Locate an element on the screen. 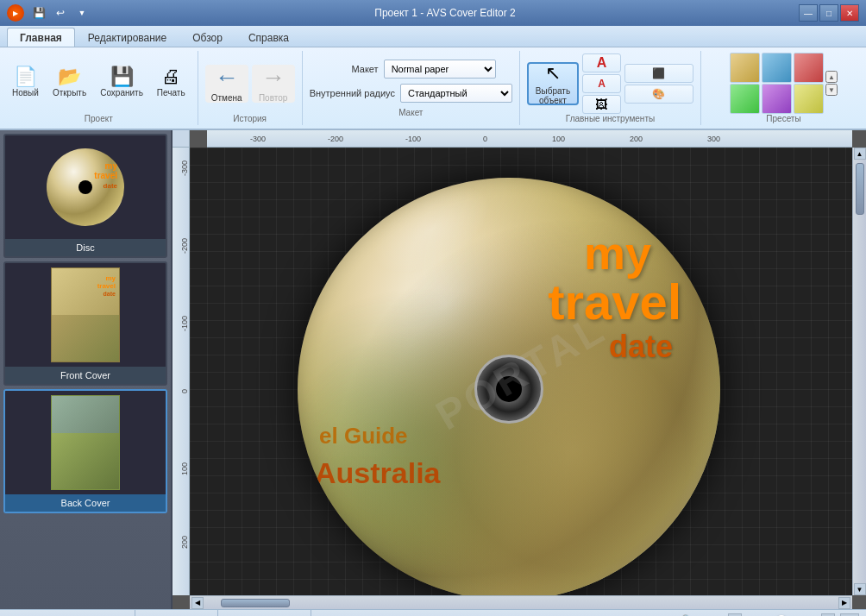 This screenshot has height=616, width=866. maket-row-1: Макет Normal paper is located at coordinates (411, 69).